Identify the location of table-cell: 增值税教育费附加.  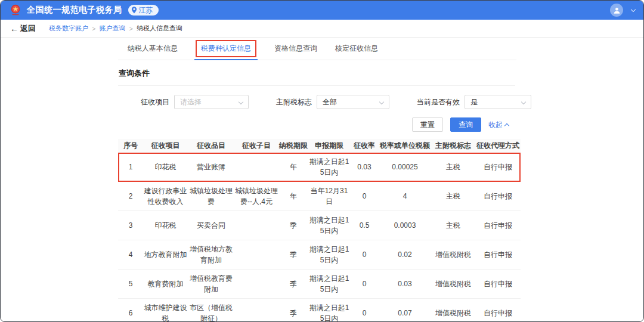
(211, 284).